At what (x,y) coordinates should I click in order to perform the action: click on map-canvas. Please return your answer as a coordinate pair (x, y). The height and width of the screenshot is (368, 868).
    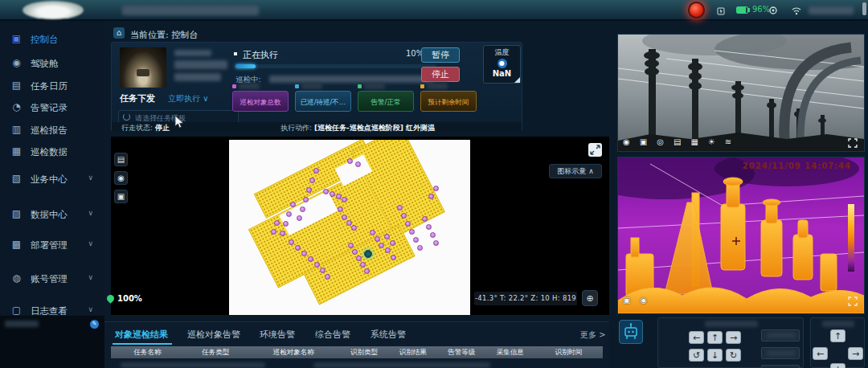
    Looking at the image, I should click on (350, 227).